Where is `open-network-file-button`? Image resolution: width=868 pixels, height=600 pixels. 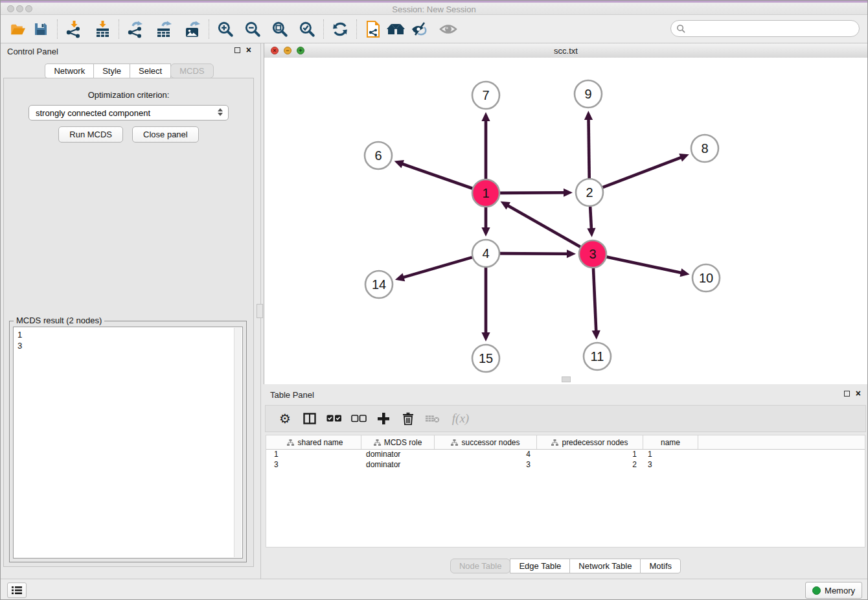
open-network-file-button is located at coordinates (373, 29).